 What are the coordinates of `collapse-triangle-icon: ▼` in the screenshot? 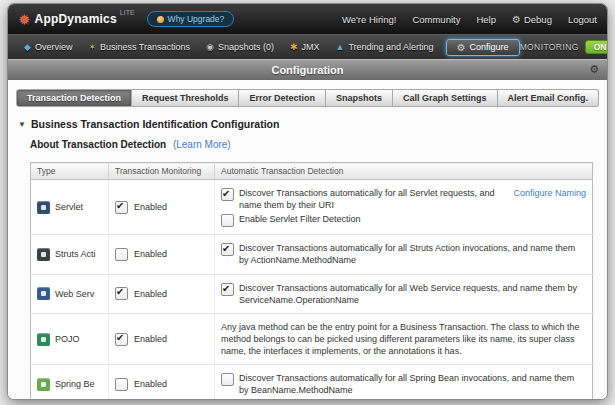 It's located at (22, 124).